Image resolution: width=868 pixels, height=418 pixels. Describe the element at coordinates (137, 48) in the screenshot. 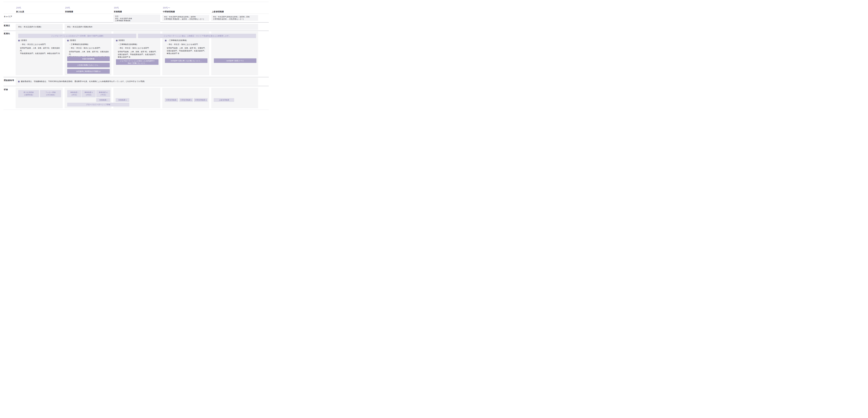

I see `dept3-bullet2: ・本社・本支店・海外における各部門` at that location.